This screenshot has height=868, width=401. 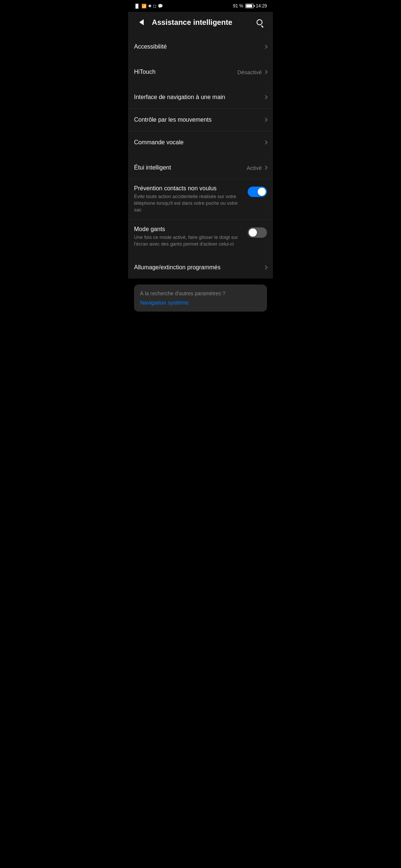 I want to click on accessibilite-title: Accessibilité, so click(x=150, y=47).